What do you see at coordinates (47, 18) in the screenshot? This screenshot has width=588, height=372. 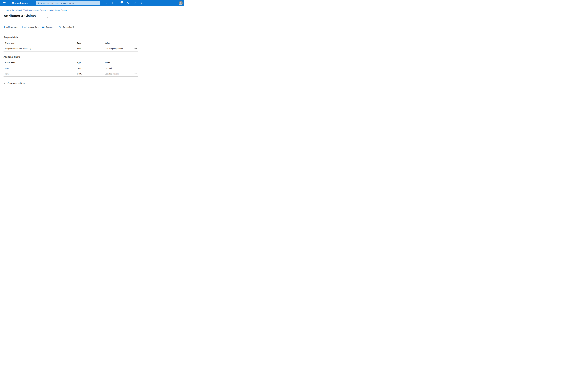 I see `more-options-button` at bounding box center [47, 18].